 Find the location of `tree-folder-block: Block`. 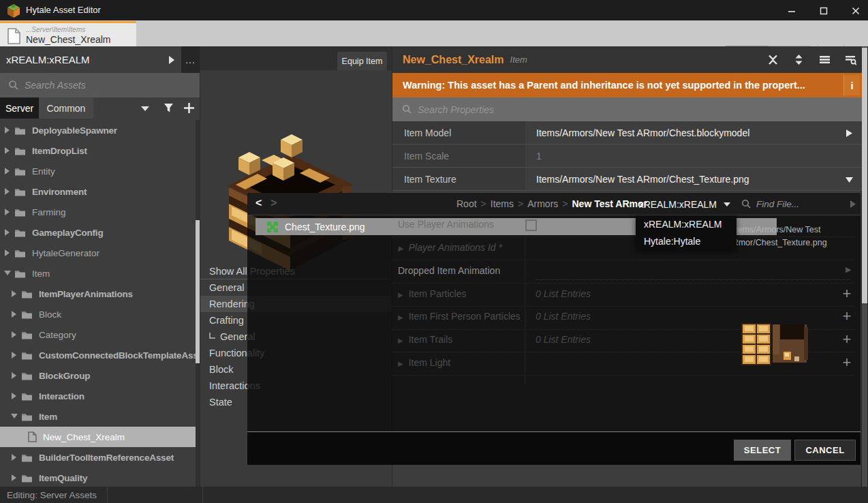

tree-folder-block: Block is located at coordinates (98, 314).